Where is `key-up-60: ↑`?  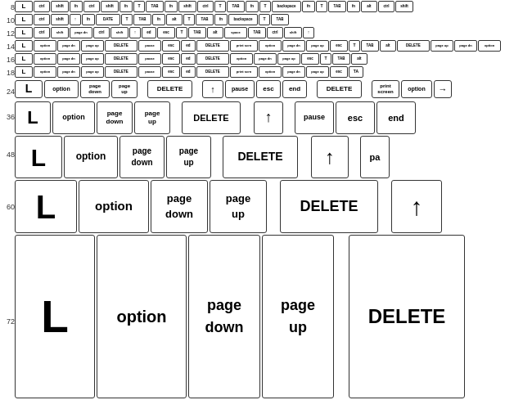
key-up-60: ↑ is located at coordinates (417, 206).